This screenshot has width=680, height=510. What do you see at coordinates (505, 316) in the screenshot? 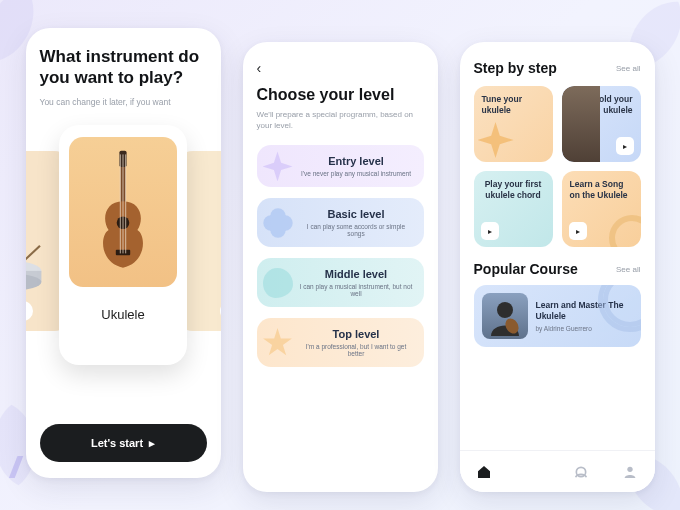
I see `person-with-ukulele-icon` at bounding box center [505, 316].